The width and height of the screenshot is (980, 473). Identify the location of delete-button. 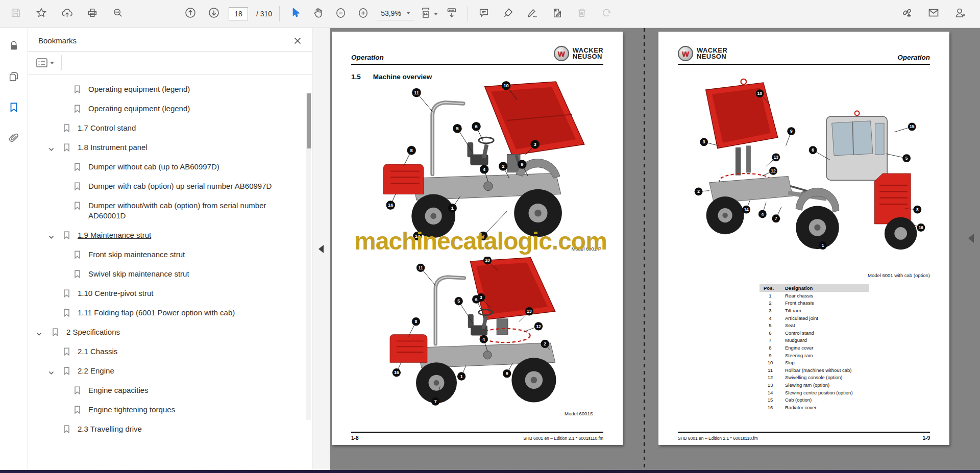
(582, 14).